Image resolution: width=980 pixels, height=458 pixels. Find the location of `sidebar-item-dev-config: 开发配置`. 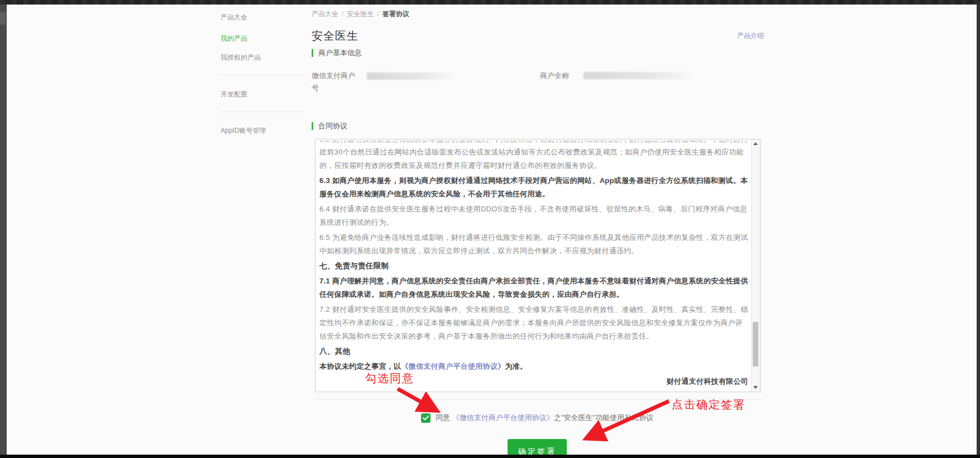

sidebar-item-dev-config: 开发配置 is located at coordinates (234, 95).